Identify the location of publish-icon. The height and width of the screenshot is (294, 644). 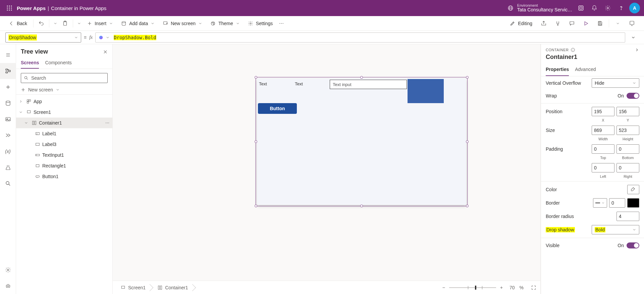
(632, 23).